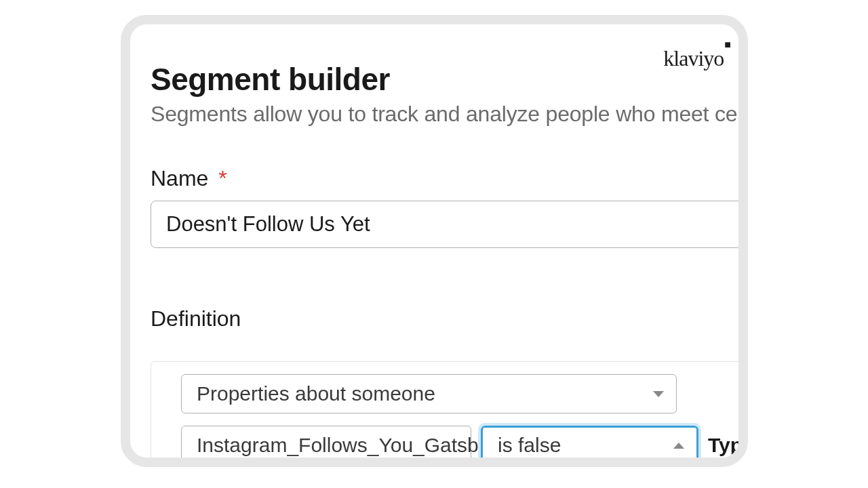  What do you see at coordinates (465, 445) in the screenshot?
I see `property-operator-row: Instagram_Follows_You_Gatsby is false Ty…` at bounding box center [465, 445].